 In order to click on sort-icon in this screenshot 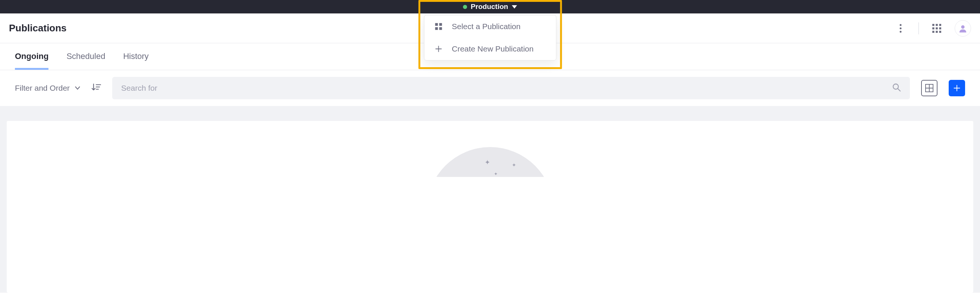, I will do `click(96, 87)`.